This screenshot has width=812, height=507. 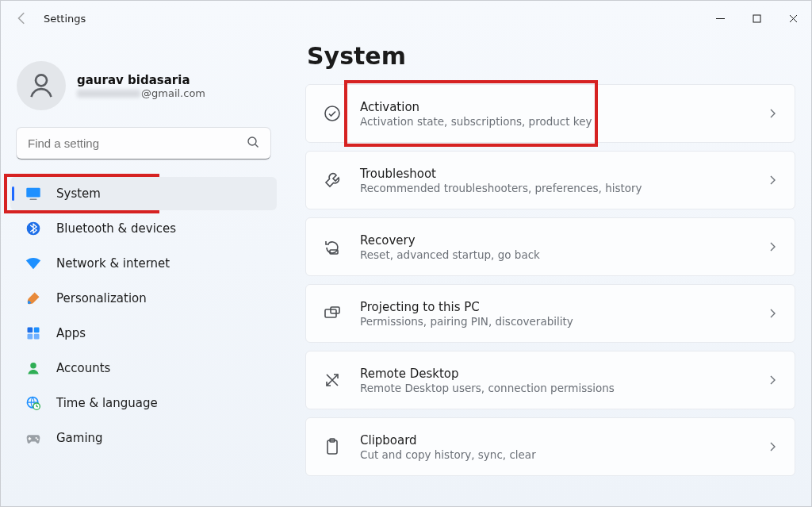 What do you see at coordinates (332, 180) in the screenshot?
I see `wrench-icon` at bounding box center [332, 180].